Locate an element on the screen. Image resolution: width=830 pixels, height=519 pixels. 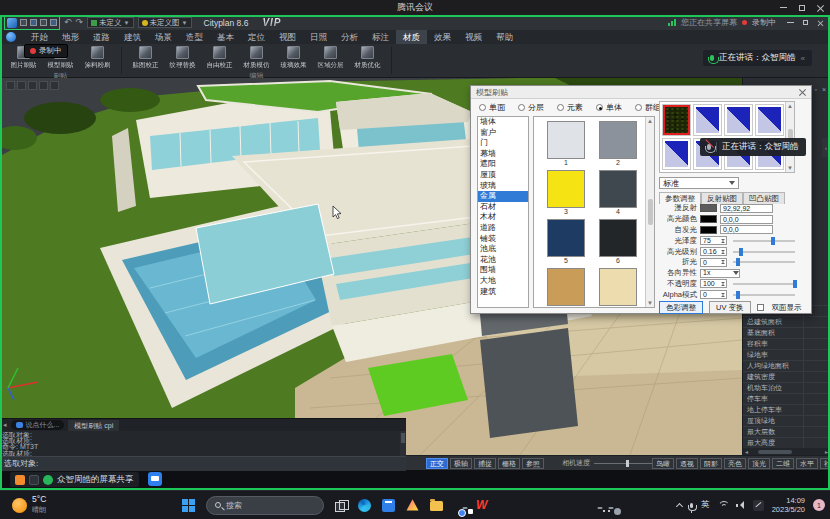
view-preset-dropdown: 未定义图▼ is located at coordinates (165, 22).